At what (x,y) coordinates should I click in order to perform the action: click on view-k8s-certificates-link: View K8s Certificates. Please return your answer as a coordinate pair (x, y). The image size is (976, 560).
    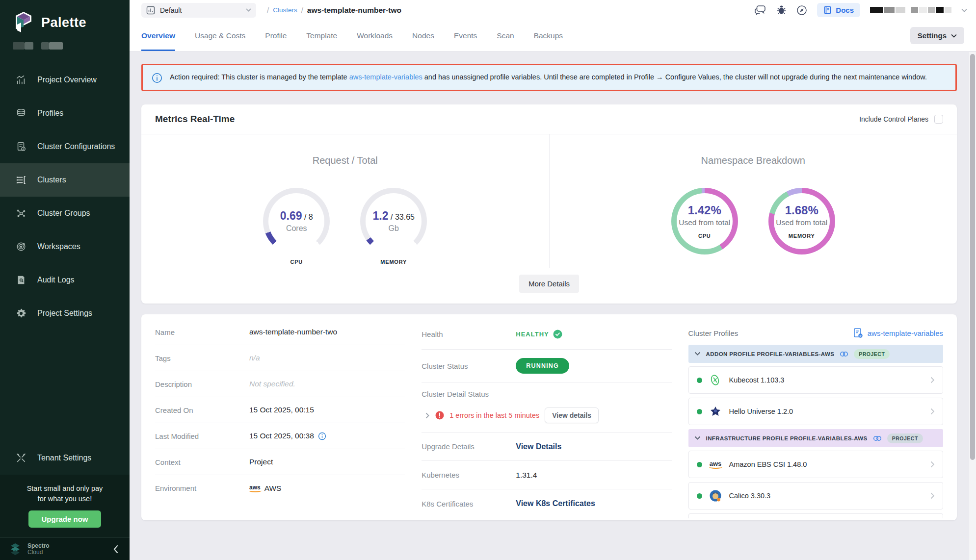
    Looking at the image, I should click on (594, 504).